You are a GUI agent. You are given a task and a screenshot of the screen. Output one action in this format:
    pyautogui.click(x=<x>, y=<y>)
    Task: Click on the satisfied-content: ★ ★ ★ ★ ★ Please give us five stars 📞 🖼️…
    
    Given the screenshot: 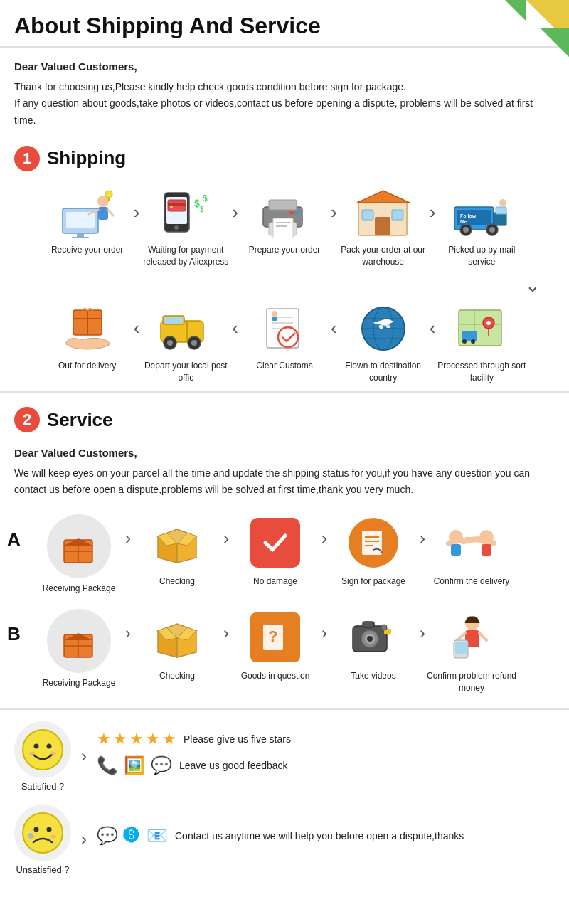 What is the action you would take?
    pyautogui.click(x=326, y=756)
    